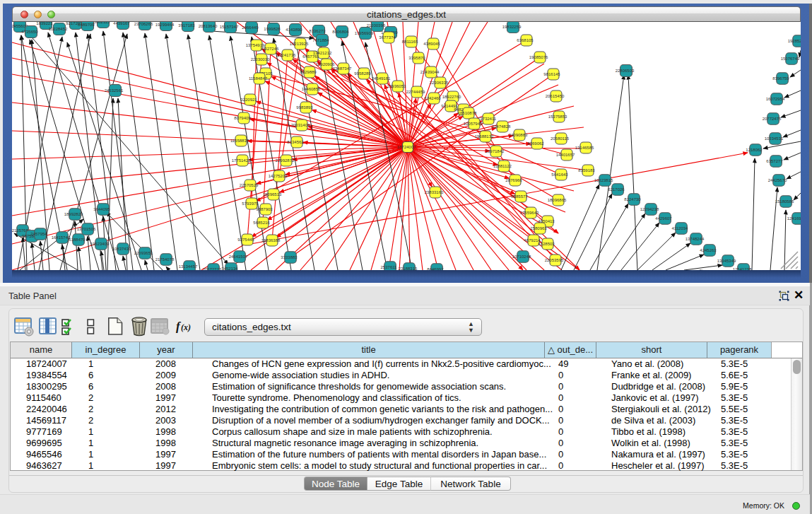 The height and width of the screenshot is (514, 812). What do you see at coordinates (45, 24) in the screenshot?
I see `svg-text: 1839221` at bounding box center [45, 24].